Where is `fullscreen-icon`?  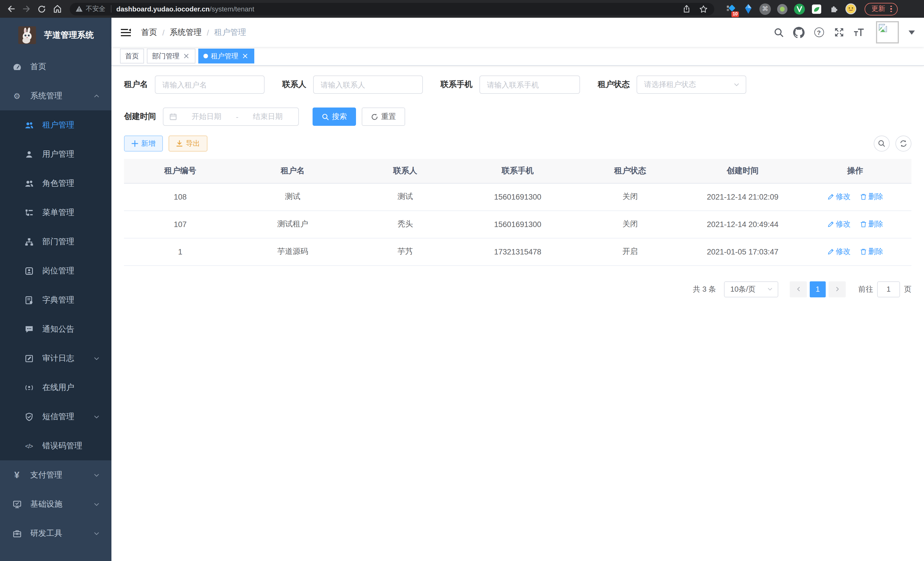 fullscreen-icon is located at coordinates (839, 32).